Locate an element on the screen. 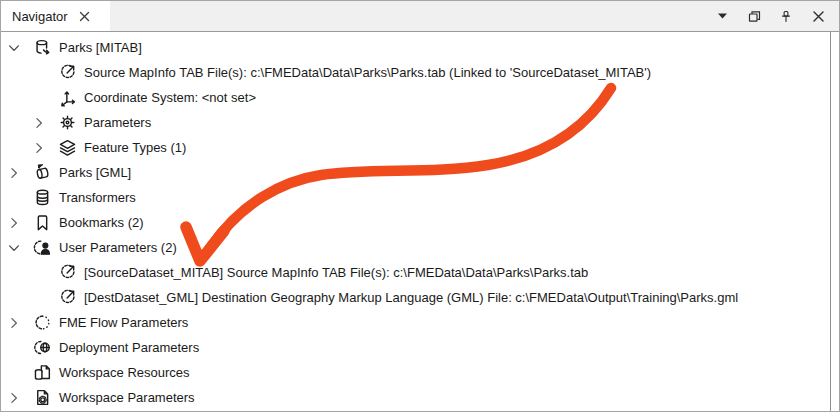 The width and height of the screenshot is (840, 412). coordinate-system-icon is located at coordinates (67, 98).